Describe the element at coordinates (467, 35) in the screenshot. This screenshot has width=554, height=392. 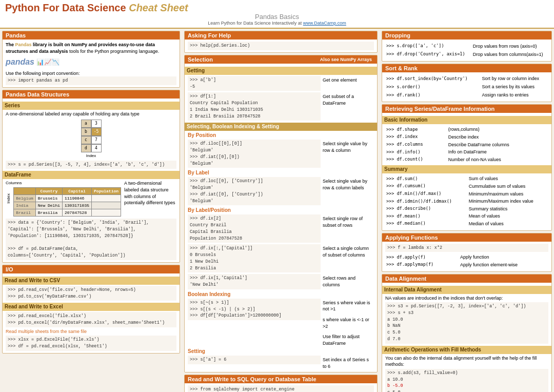
I see `dropping-header: Dropping` at that location.